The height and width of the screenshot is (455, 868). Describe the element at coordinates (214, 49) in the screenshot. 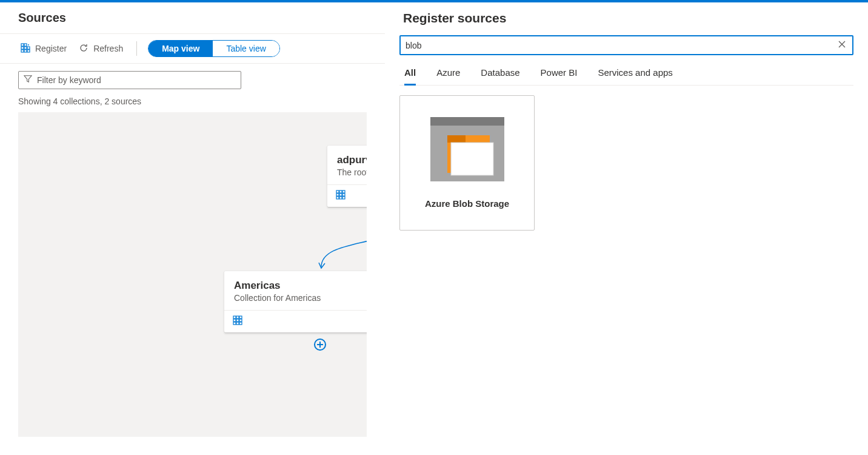

I see `view-toggle: Map view Table view` at that location.